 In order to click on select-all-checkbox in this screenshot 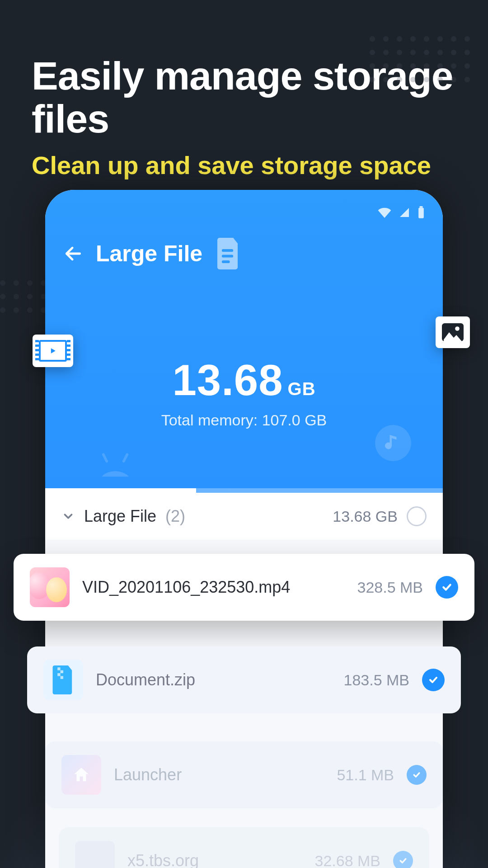, I will do `click(417, 516)`.